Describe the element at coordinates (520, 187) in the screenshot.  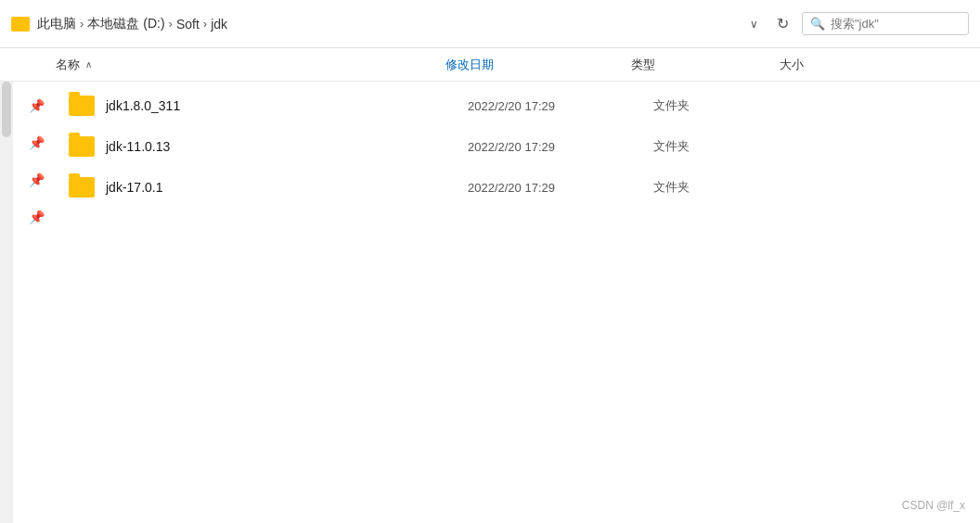
I see `table-row: jdk-17.0.1 2022/2/20 17:29 文件夹` at that location.